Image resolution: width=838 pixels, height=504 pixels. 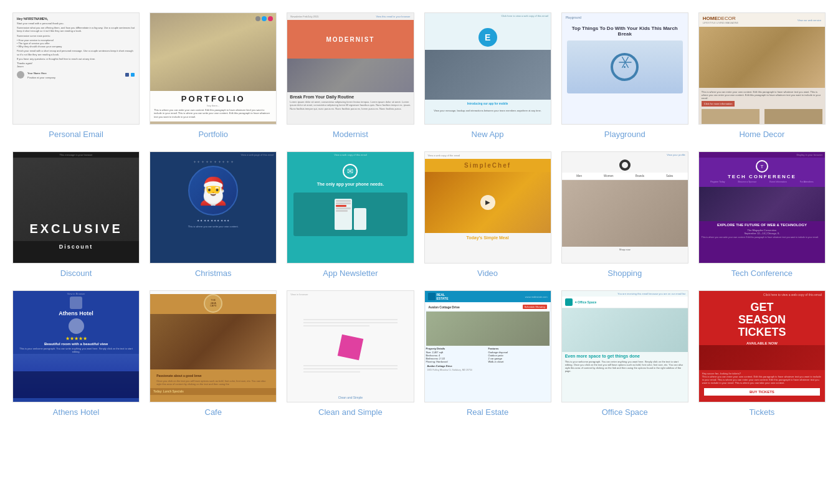 I want to click on template-christmas-label: Christmas, so click(x=213, y=273).